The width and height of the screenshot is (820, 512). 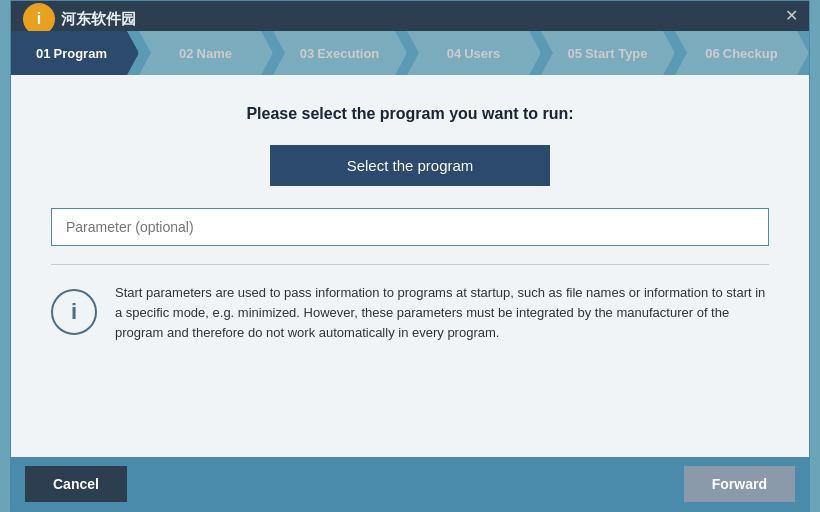 What do you see at coordinates (742, 53) in the screenshot?
I see `step-6-checkup: 06 Checkup` at bounding box center [742, 53].